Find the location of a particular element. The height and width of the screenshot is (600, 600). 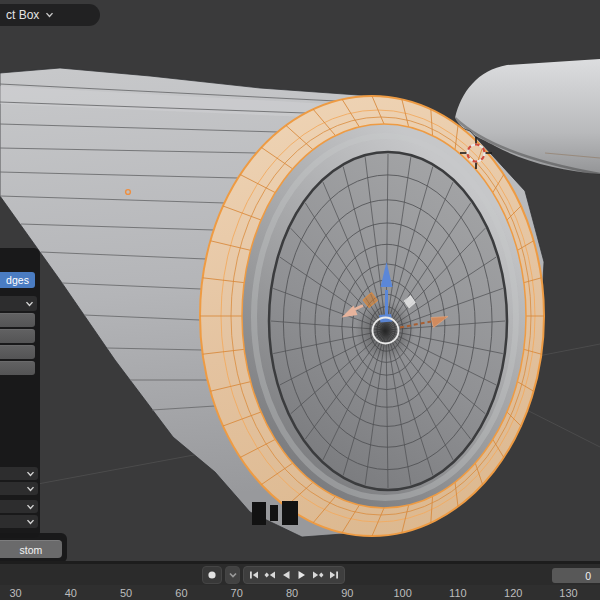

transport-button-group is located at coordinates (294, 575).